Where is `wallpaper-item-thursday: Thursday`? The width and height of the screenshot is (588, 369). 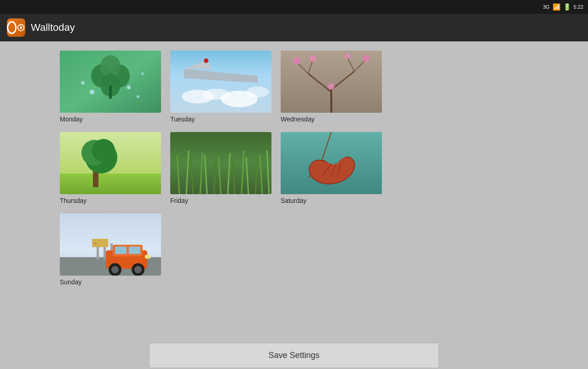 wallpaper-item-thursday: Thursday is located at coordinates (110, 168).